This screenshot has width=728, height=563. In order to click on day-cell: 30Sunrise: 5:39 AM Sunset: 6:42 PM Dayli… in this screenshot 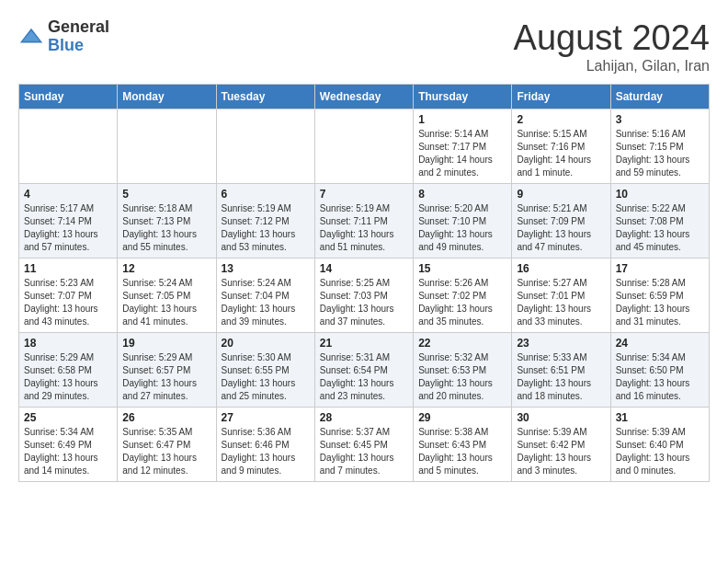, I will do `click(561, 445)`.